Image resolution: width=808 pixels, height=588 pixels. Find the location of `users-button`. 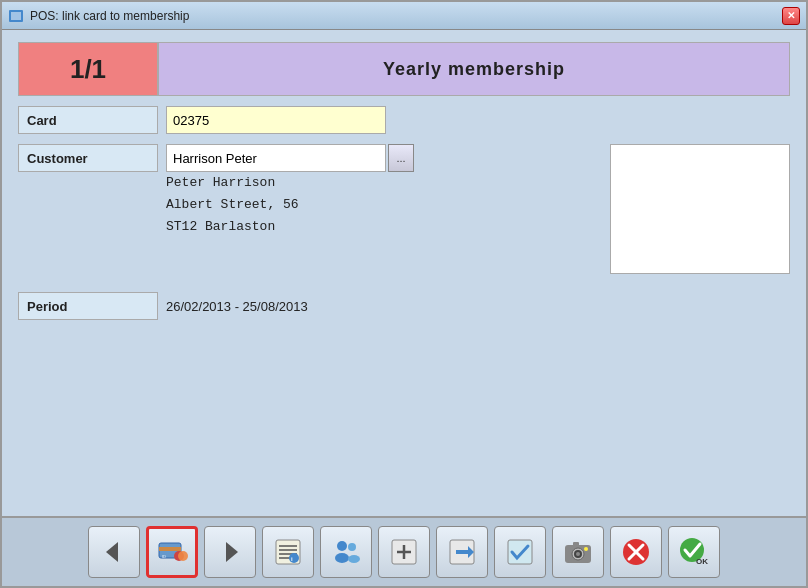

users-button is located at coordinates (346, 552).